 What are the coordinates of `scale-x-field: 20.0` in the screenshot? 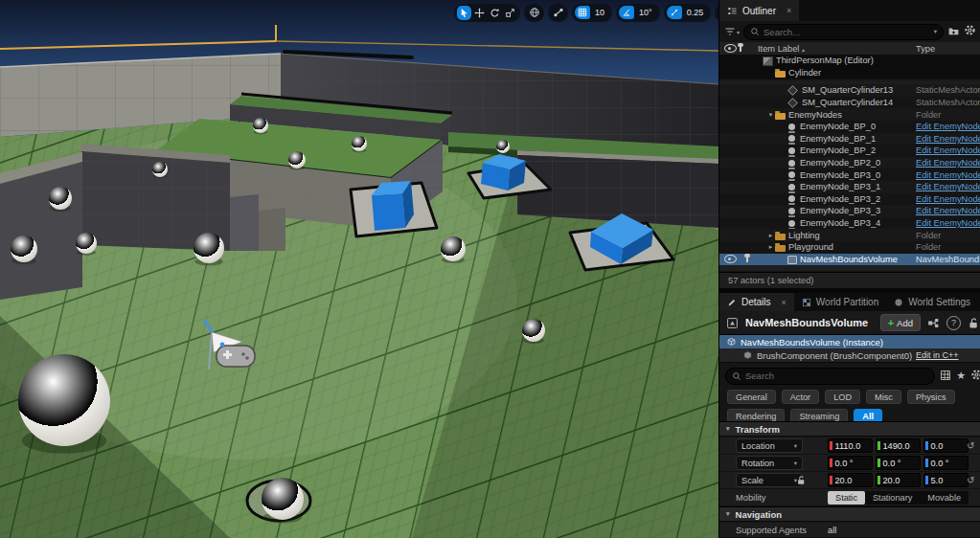 It's located at (851, 481).